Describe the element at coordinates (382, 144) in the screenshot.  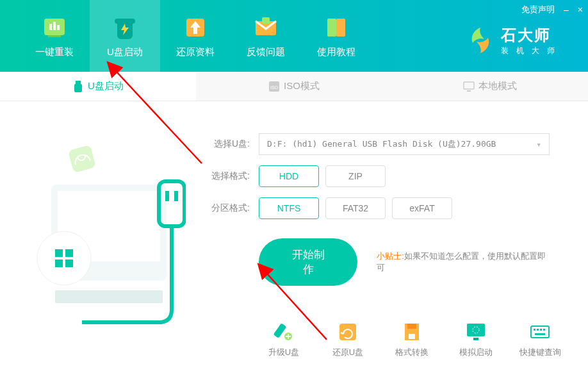
I see `usb-select-value: D:F: (hd1) General USB Flash Disk (U盘)27…` at that location.